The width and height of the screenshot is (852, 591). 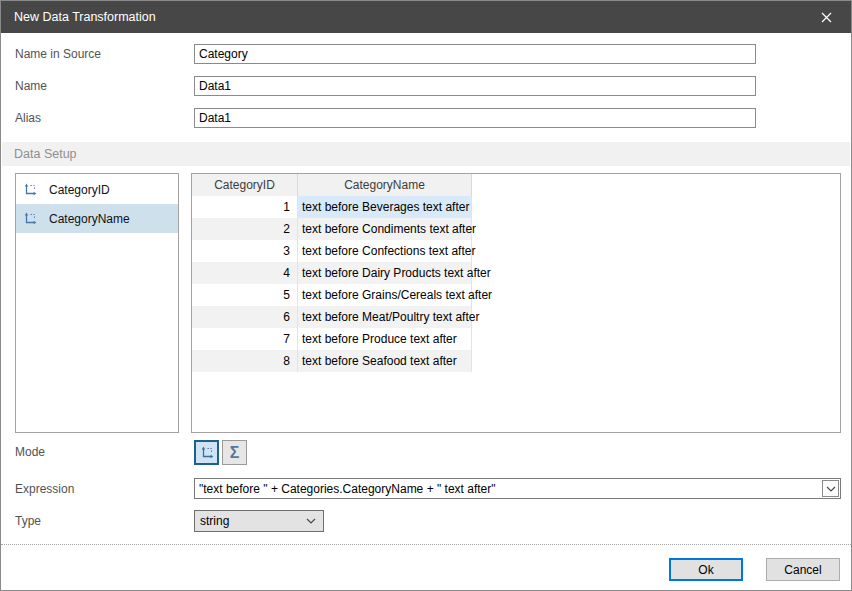 I want to click on cell-category-id: 8, so click(x=245, y=361).